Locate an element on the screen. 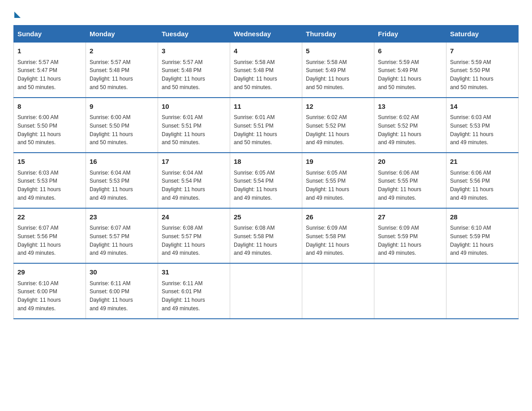 The image size is (532, 411). day-info: Sunrise: 6:11 AMSunset: 6:01 PMDaylight:… is located at coordinates (184, 296).